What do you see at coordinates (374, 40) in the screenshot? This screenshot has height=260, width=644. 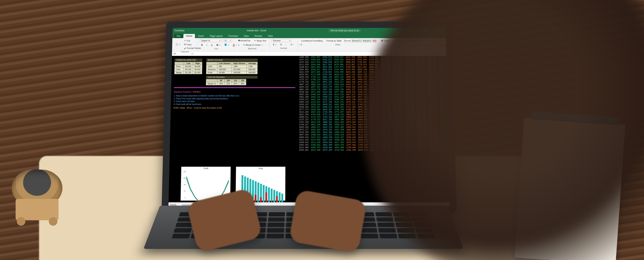 I see `cell-style-bad: Bad` at bounding box center [374, 40].